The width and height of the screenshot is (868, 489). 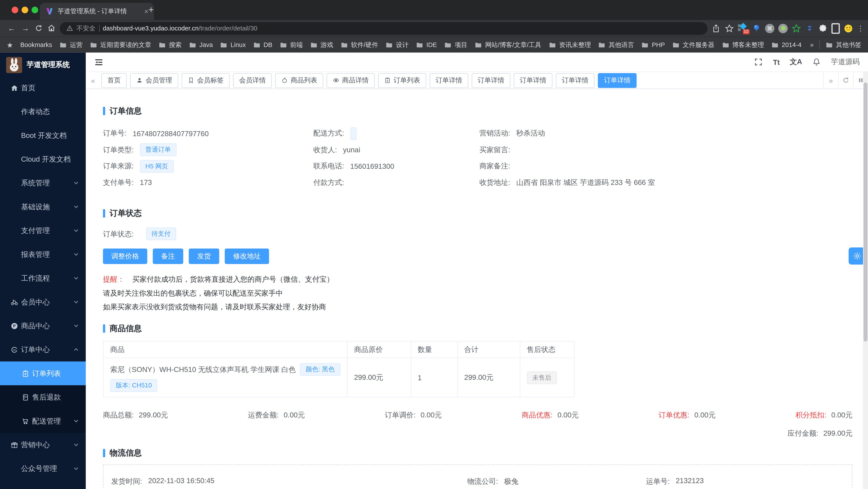 What do you see at coordinates (43, 135) in the screenshot?
I see `sidebar-item-2: Boot 开发文档` at bounding box center [43, 135].